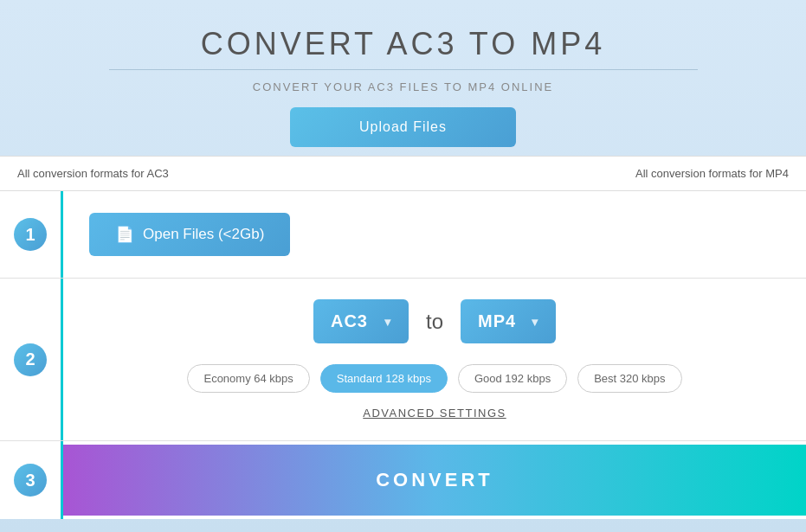 This screenshot has height=532, width=806. Describe the element at coordinates (435, 322) in the screenshot. I see `to-label: to` at that location.